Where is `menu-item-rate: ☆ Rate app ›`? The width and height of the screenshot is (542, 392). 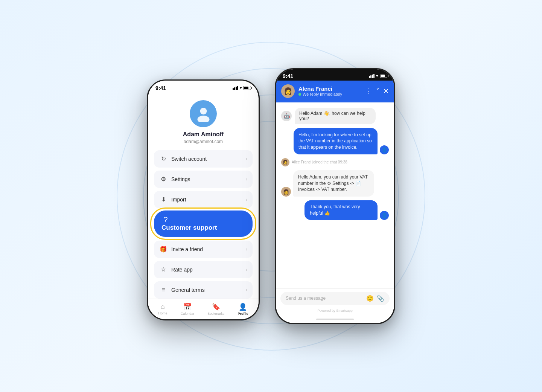
menu-item-rate: ☆ Rate app › is located at coordinates (203, 270).